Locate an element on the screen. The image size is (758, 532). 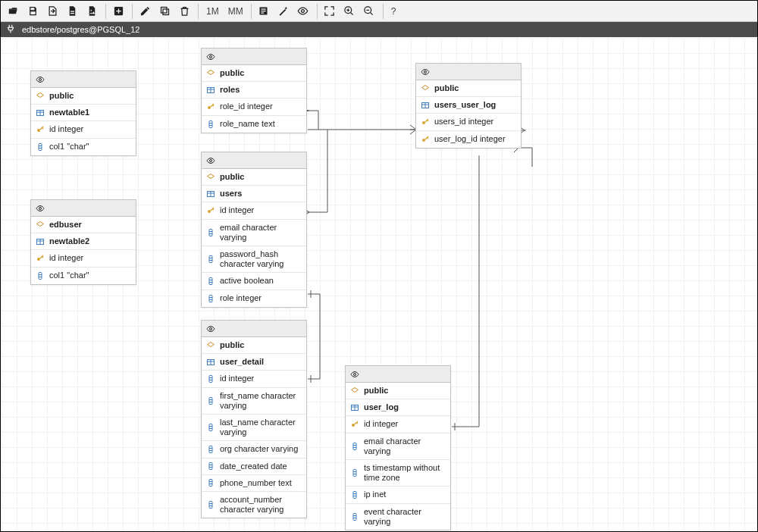
export-button is located at coordinates (52, 11).